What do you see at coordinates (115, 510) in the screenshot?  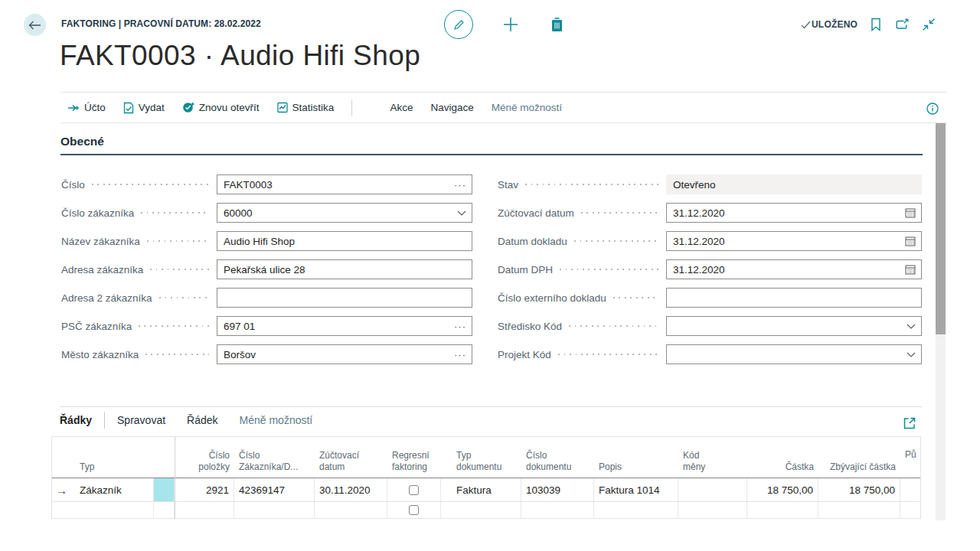 I see `cell-typ` at bounding box center [115, 510].